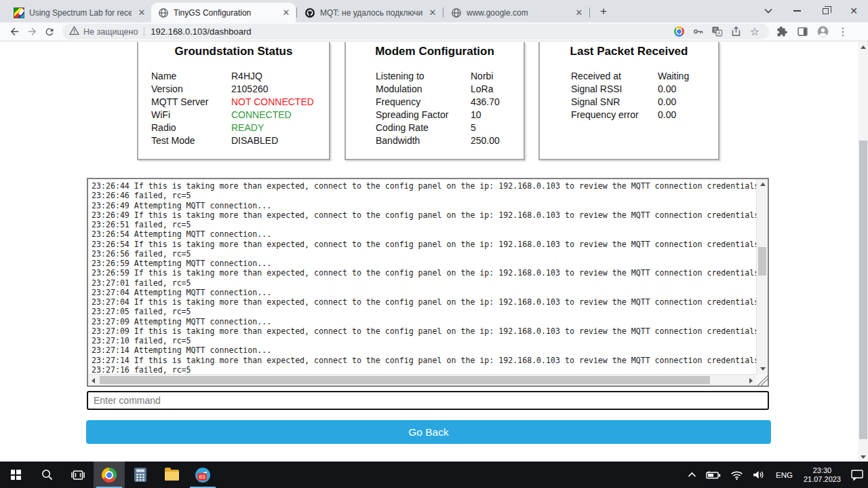 The height and width of the screenshot is (488, 868). I want to click on action-center-icon, so click(857, 475).